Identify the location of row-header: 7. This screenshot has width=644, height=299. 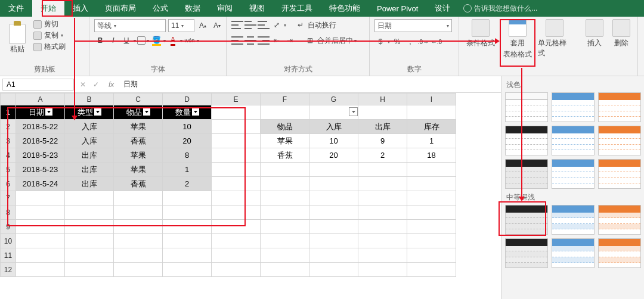
(8, 198).